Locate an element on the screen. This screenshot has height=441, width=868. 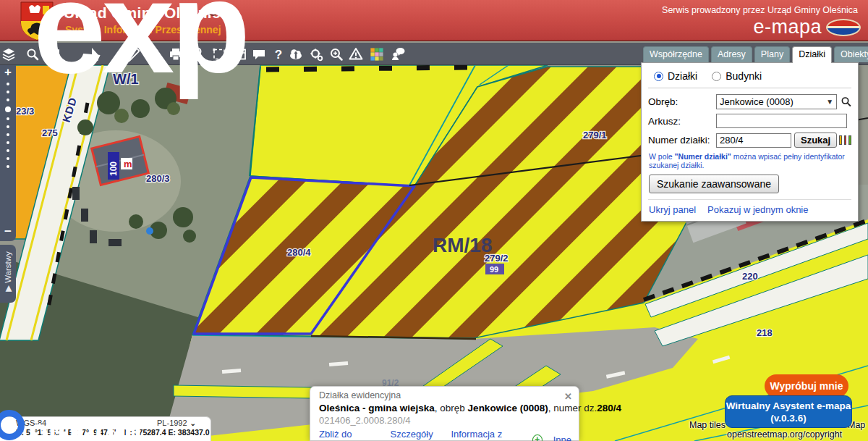
numer-dzialki-label: Numer działki: is located at coordinates (682, 140).